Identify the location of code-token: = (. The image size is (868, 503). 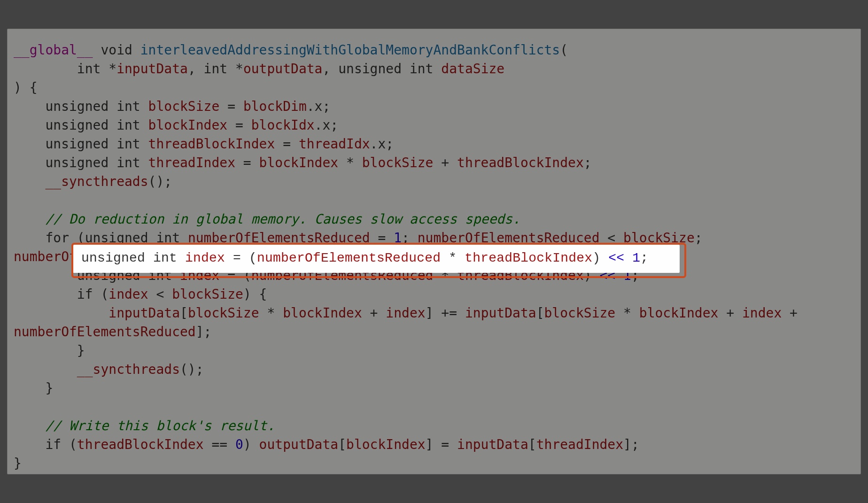
(241, 258).